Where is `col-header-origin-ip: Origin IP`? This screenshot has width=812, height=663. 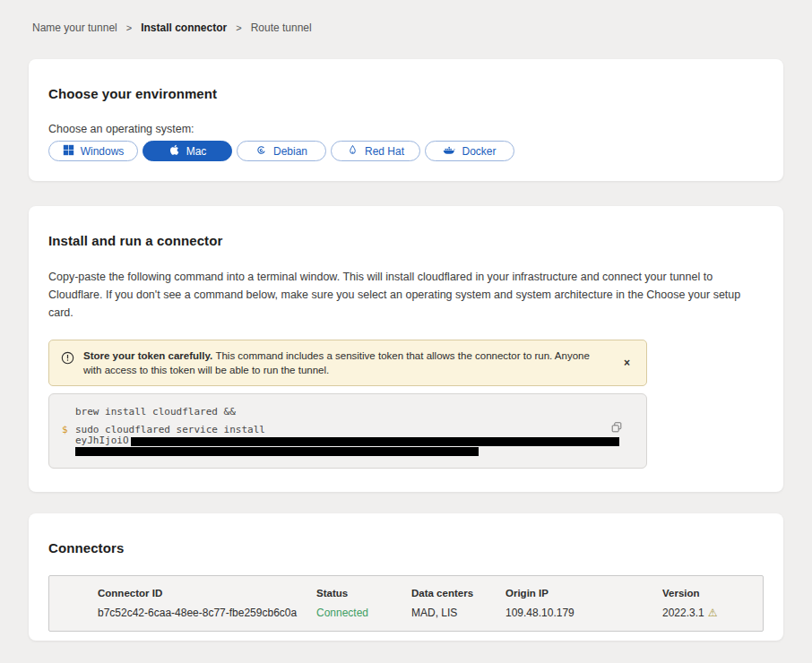 col-header-origin-ip: Origin IP is located at coordinates (584, 593).